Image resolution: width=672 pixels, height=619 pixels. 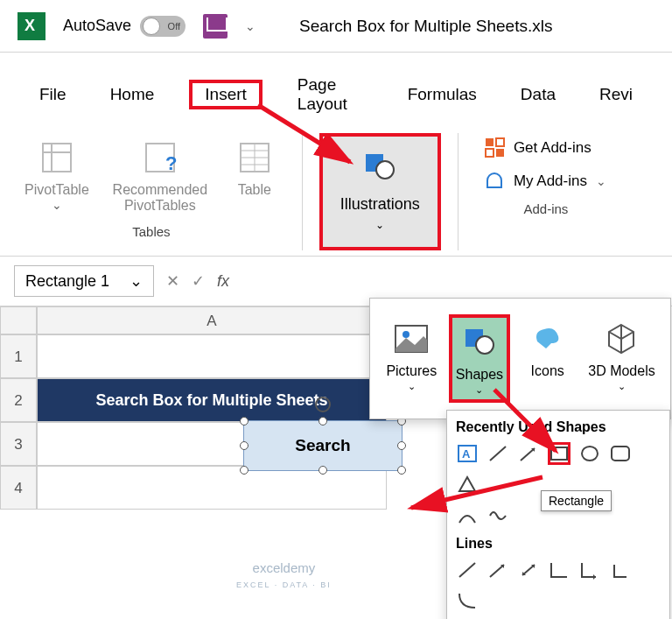 I want to click on excel-icon, so click(x=32, y=26).